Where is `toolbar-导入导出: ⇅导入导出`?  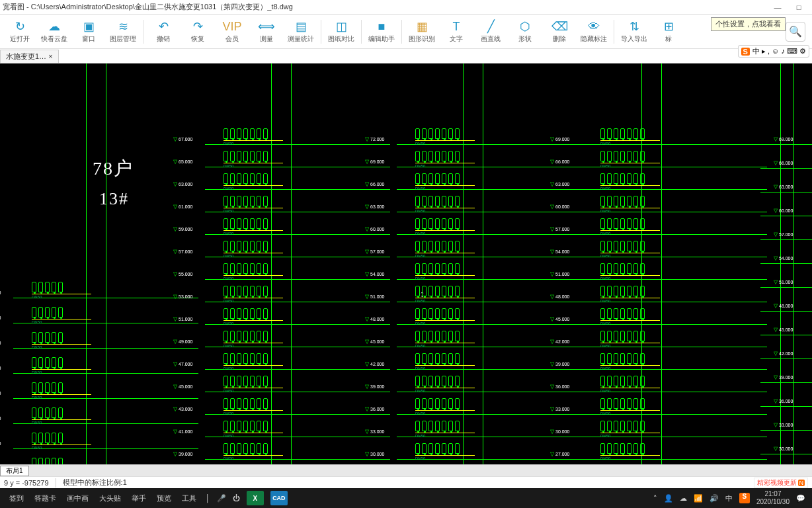 toolbar-导入导出: ⇅导入导出 is located at coordinates (634, 32).